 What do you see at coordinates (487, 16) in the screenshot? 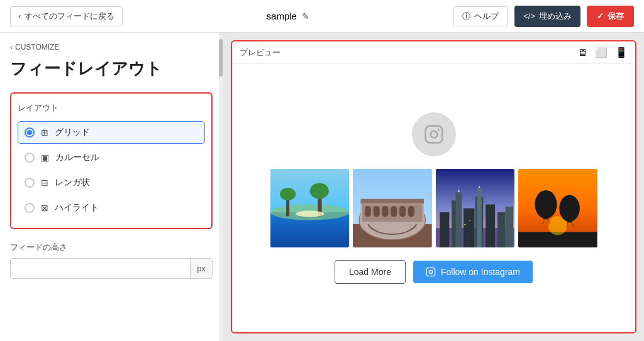
I see `help-button-label: ヘルプ` at bounding box center [487, 16].